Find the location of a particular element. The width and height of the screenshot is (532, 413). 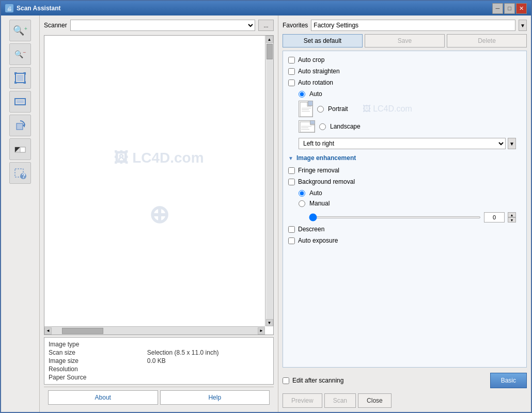

bg-removal-radio-group: Auto Manual is located at coordinates (407, 198).